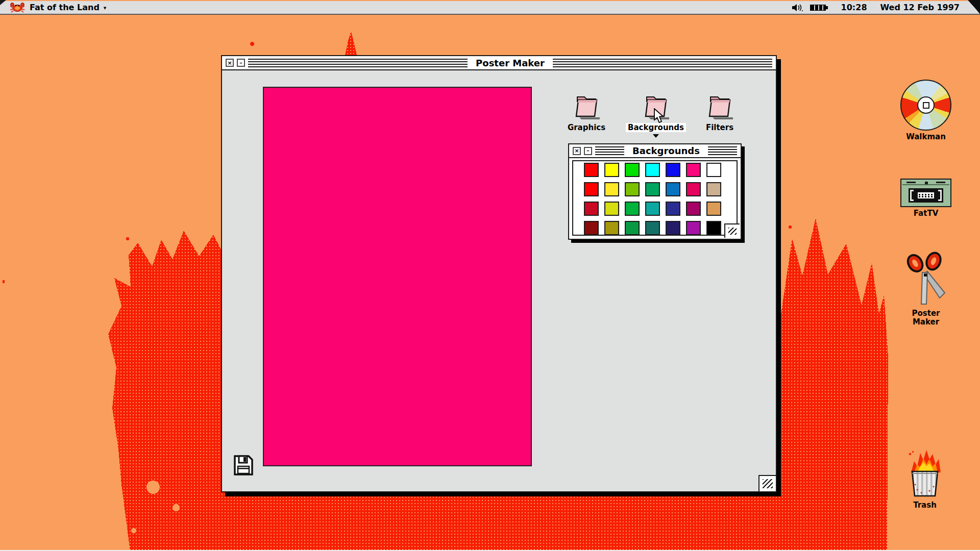  Describe the element at coordinates (926, 137) in the screenshot. I see `desktop-icon-label: Walkman` at that location.